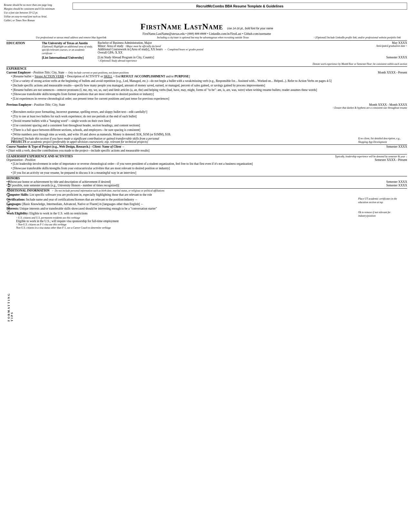  Describe the element at coordinates (228, 53) in the screenshot. I see `edu-gpa: Overall GPA: X.XX` at that location.